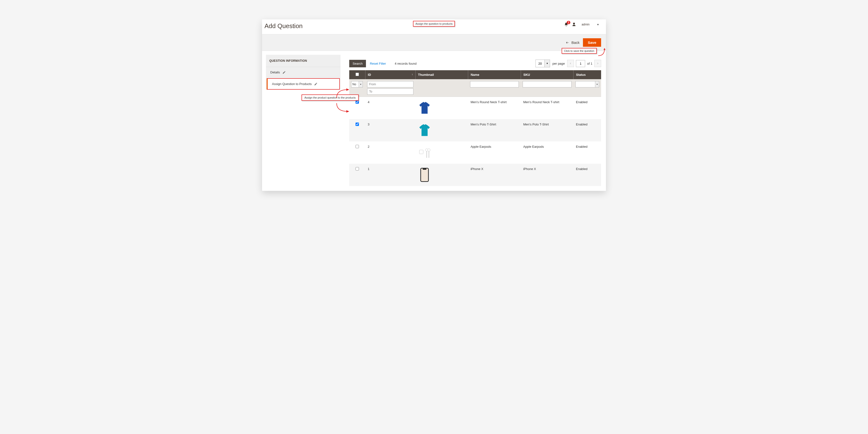 The width and height of the screenshot is (868, 434). I want to click on table-row: 4Men's Round Neck T-shirtMen's Round Nec…, so click(475, 108).